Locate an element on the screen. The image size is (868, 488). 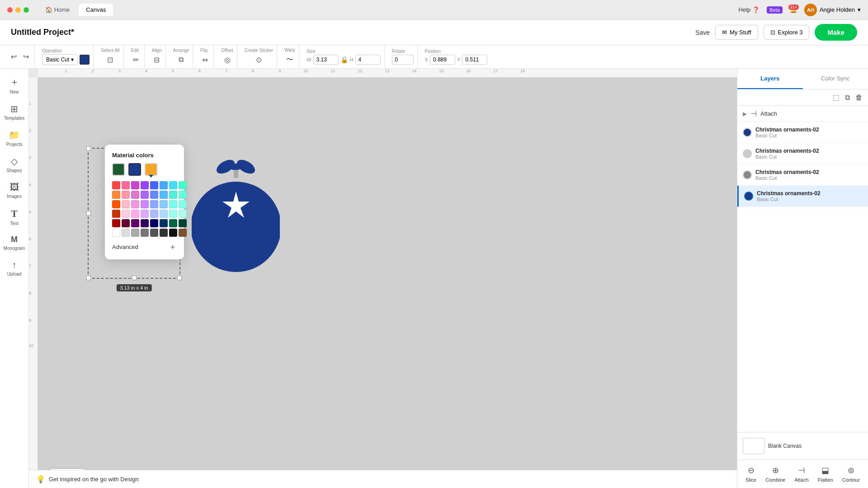
help-button: Help ❓ is located at coordinates (750, 10).